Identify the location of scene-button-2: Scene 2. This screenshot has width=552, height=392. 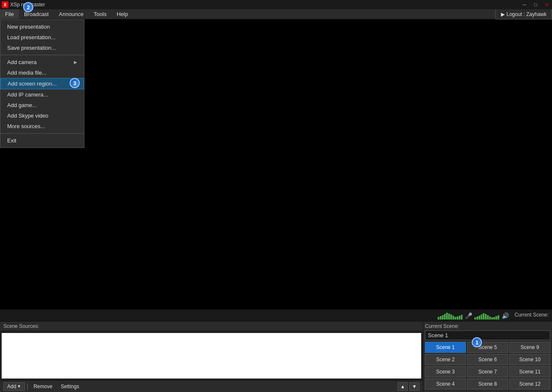
(446, 360).